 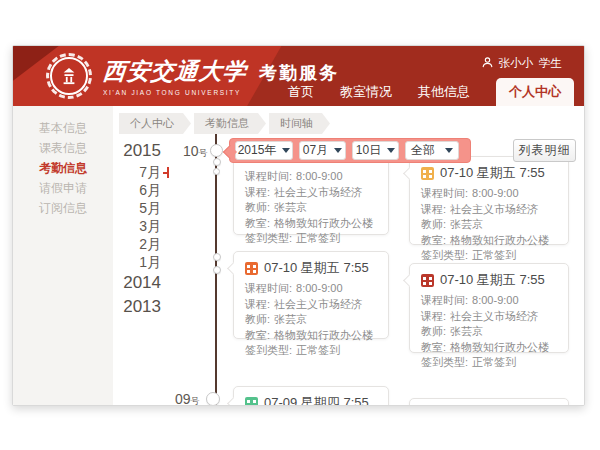 I want to click on axis-month-mar: 3月, so click(x=137, y=226).